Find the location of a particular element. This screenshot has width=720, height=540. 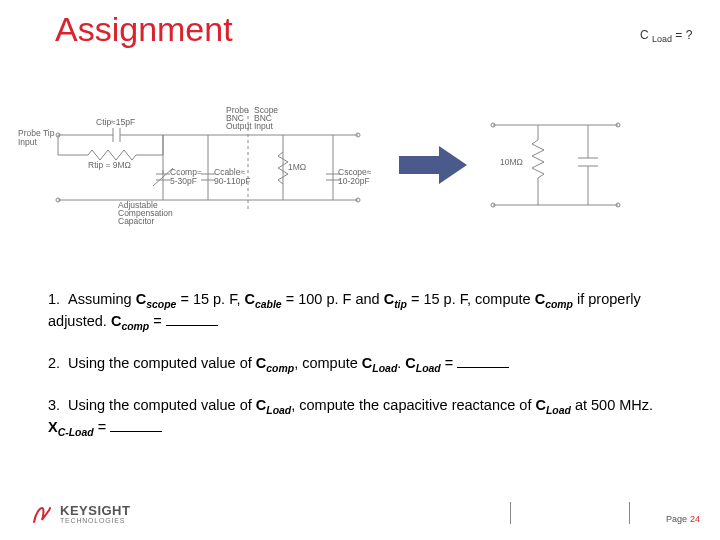

question-3: 3.Using the computed value of CLoad, com… is located at coordinates (360, 418).